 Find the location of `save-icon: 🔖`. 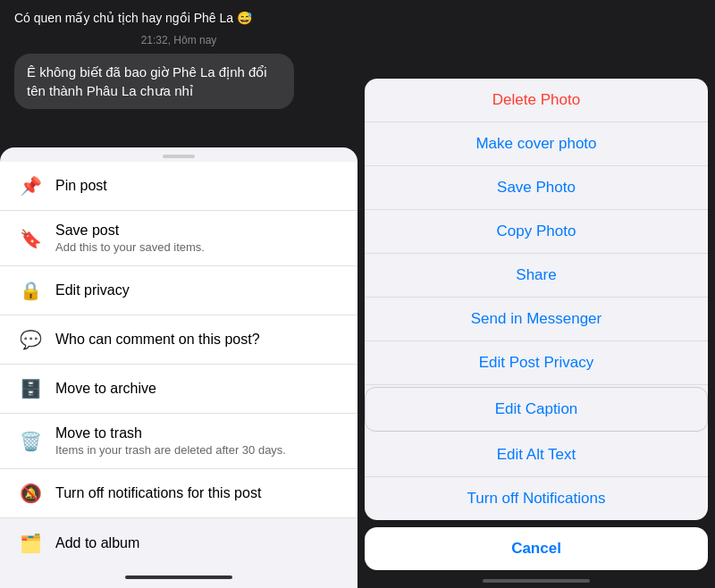

save-icon: 🔖 is located at coordinates (30, 239).